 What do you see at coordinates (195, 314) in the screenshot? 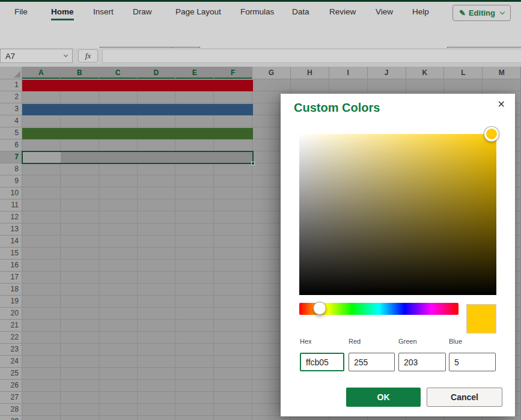
I see `cell-E20` at bounding box center [195, 314].